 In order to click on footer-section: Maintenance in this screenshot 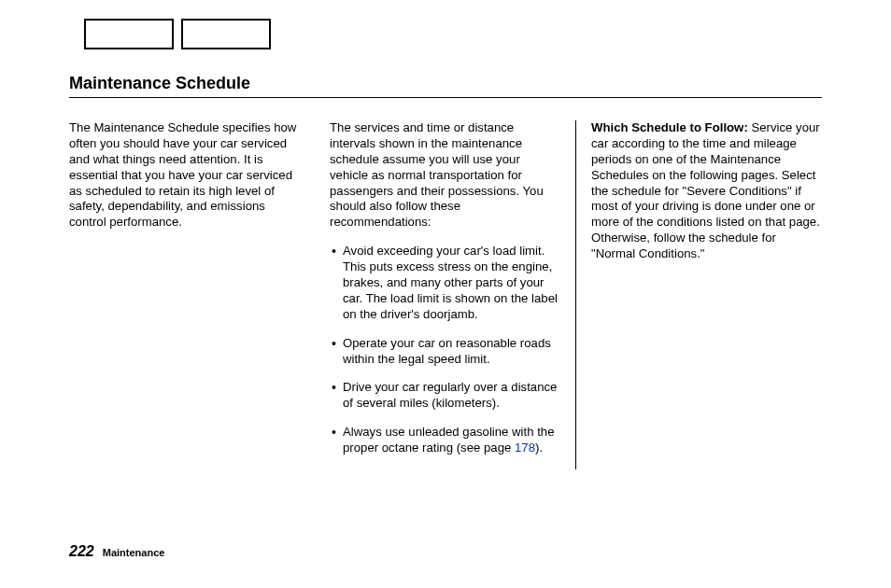, I will do `click(134, 553)`.